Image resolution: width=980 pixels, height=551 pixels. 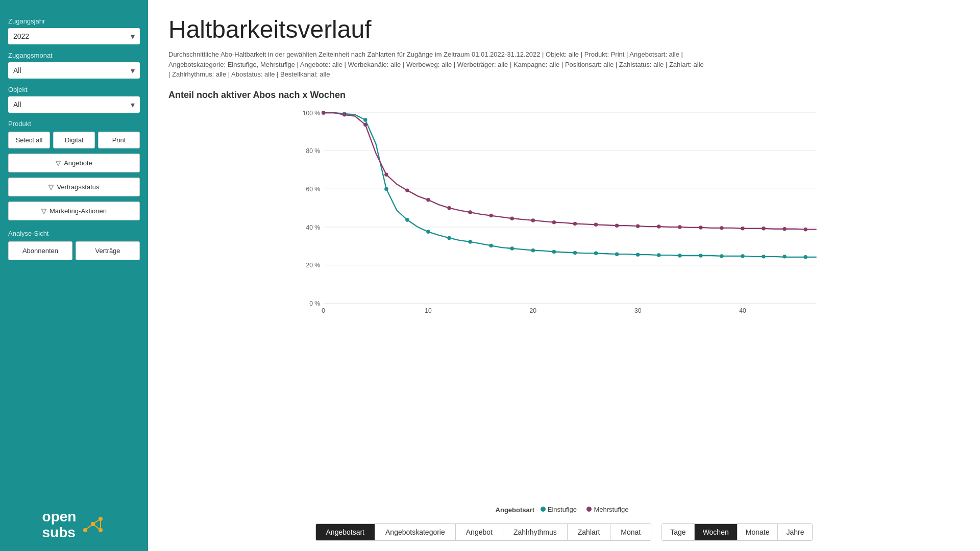 What do you see at coordinates (324, 311) in the screenshot?
I see `svg-text: 0` at bounding box center [324, 311].